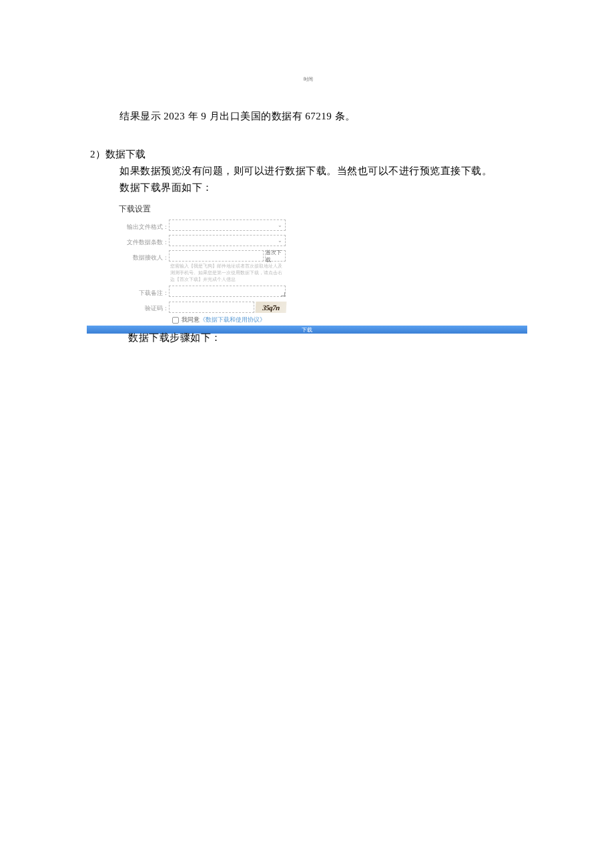 This screenshot has width=614, height=868. I want to click on agree-prefix: 我同意, so click(191, 320).